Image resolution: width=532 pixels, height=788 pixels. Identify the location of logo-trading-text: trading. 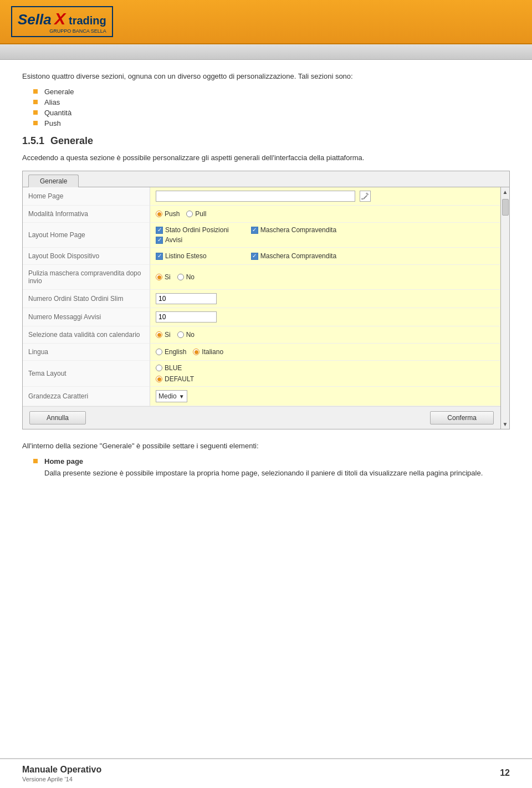
(88, 21).